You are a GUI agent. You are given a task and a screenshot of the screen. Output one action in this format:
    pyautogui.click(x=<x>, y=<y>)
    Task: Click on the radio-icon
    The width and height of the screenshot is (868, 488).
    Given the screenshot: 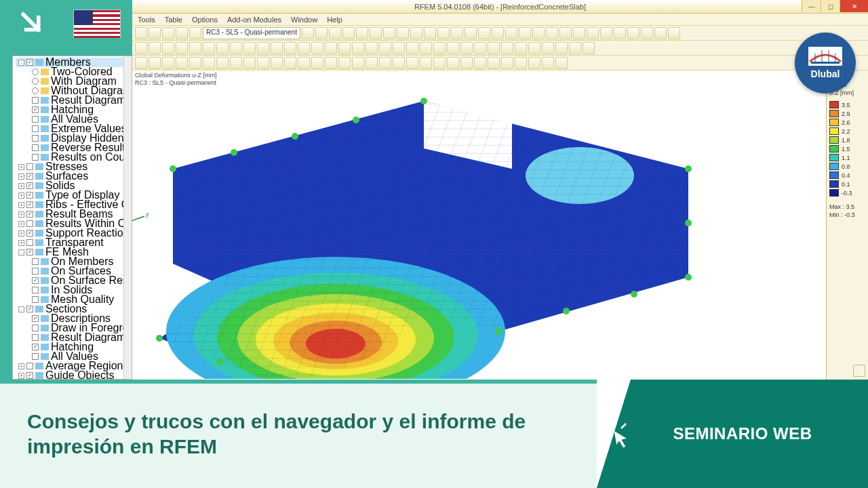 What is the action you would take?
    pyautogui.click(x=35, y=72)
    